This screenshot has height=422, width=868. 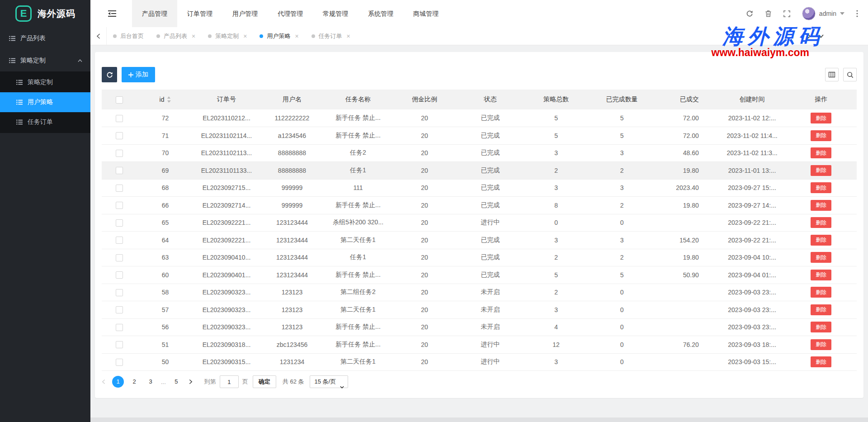 I want to click on page-1: 1, so click(x=118, y=382).